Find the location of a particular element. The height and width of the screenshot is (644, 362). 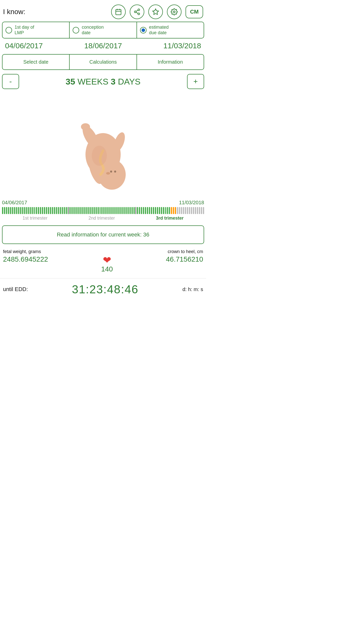

timeline-area: 04/06/2017 11/03/2018 1st trimester 2nd … is located at coordinates (103, 209).